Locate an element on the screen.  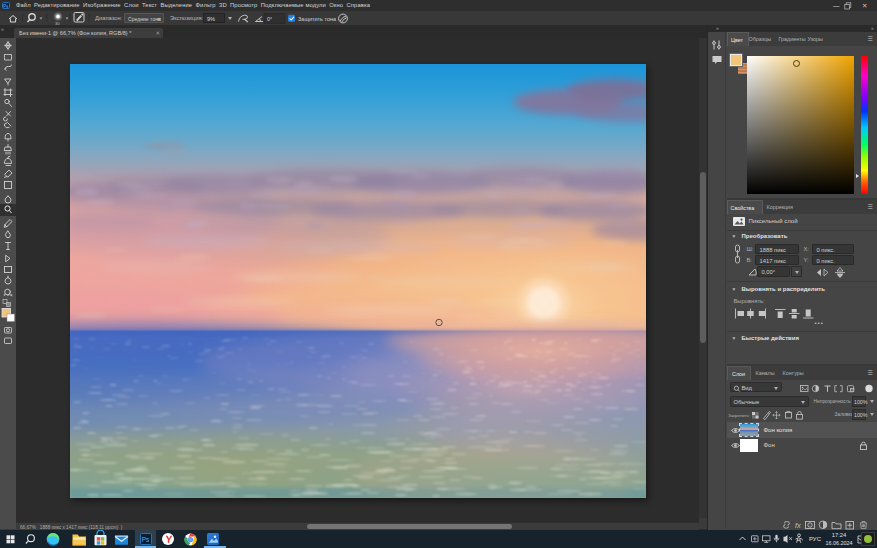
svg-text: Защитить тона is located at coordinates (318, 19).